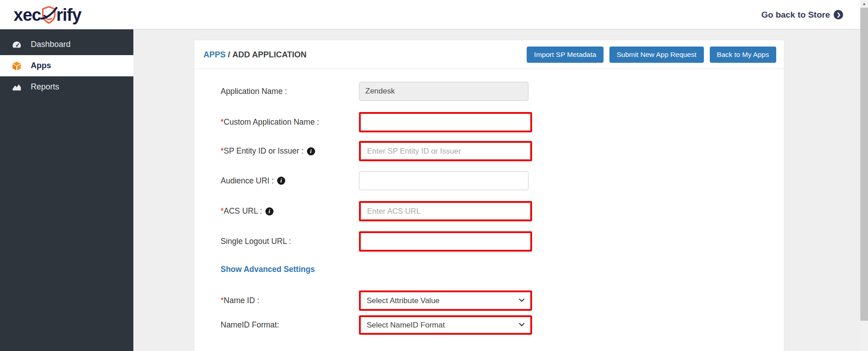  What do you see at coordinates (444, 91) in the screenshot?
I see `application-name-input` at bounding box center [444, 91].